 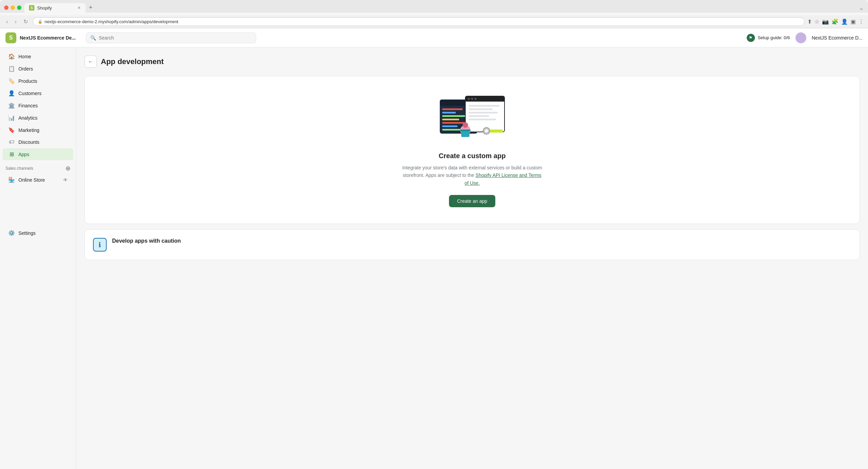 What do you see at coordinates (16, 22) in the screenshot?
I see `forward-navigation-button: ›` at bounding box center [16, 22].